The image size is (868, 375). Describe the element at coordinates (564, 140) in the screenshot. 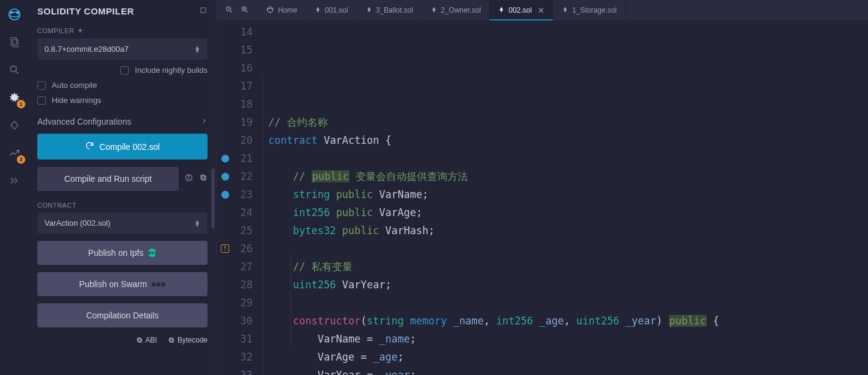

I see `code-line: contract VarAction {` at that location.